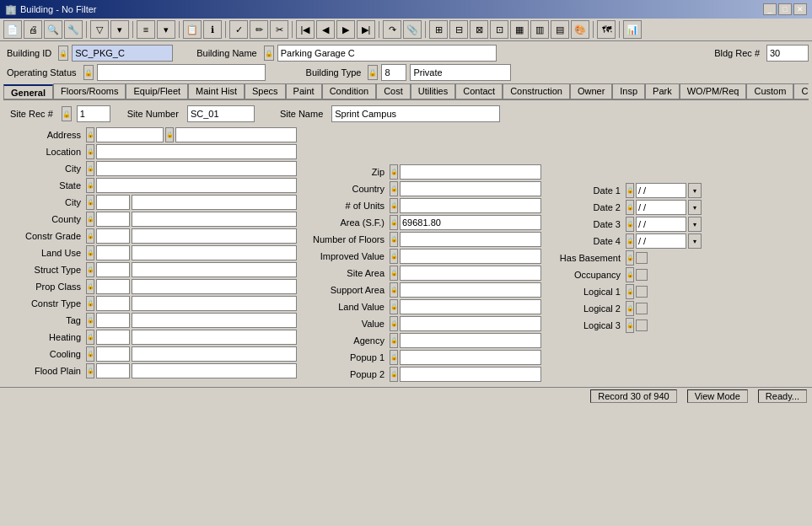 The image size is (812, 526). What do you see at coordinates (122, 53) in the screenshot?
I see `building-id-input` at bounding box center [122, 53].